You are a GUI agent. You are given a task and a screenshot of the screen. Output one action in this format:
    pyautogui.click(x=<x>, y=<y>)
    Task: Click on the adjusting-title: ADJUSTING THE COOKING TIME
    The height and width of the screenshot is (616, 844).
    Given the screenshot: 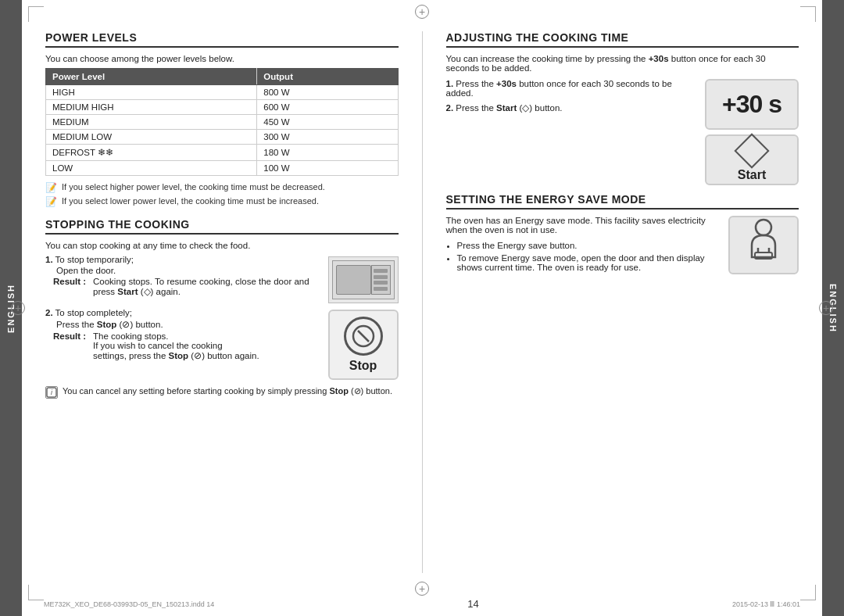 What is the action you would take?
    pyautogui.click(x=623, y=39)
    